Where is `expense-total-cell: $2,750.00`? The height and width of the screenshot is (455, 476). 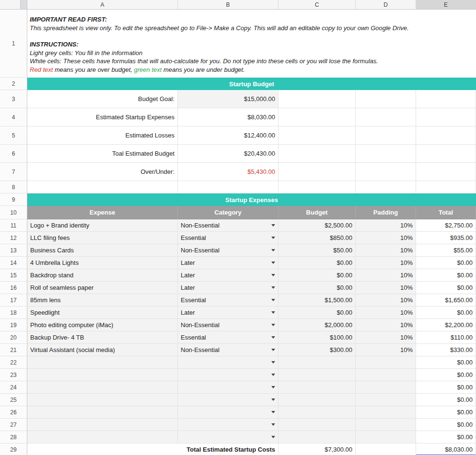 expense-total-cell: $2,750.00 is located at coordinates (446, 226).